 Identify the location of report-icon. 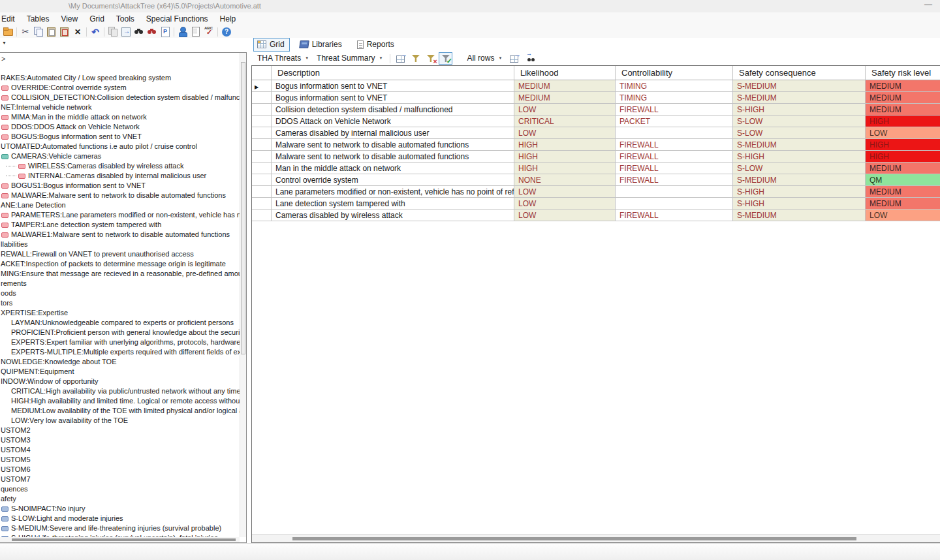
(196, 31).